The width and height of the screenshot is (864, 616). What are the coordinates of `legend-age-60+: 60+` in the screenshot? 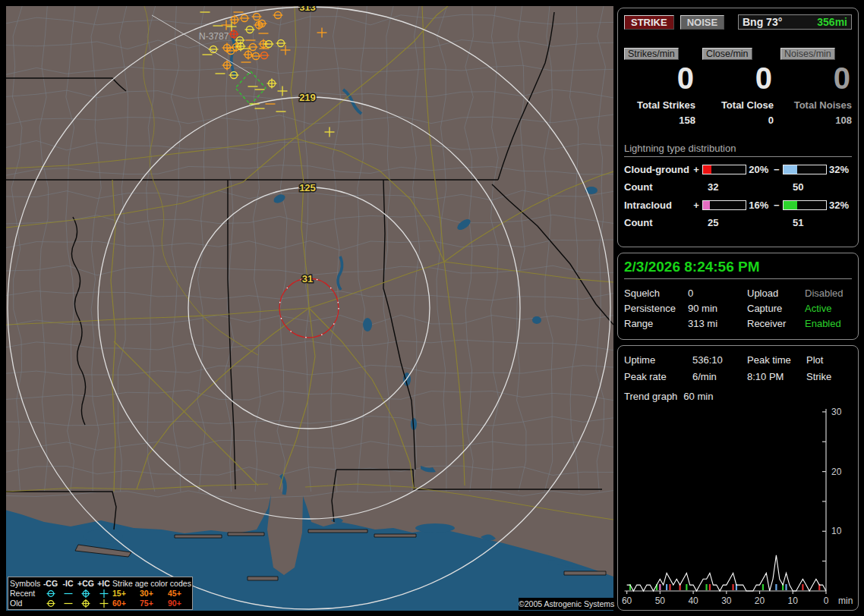 It's located at (126, 603).